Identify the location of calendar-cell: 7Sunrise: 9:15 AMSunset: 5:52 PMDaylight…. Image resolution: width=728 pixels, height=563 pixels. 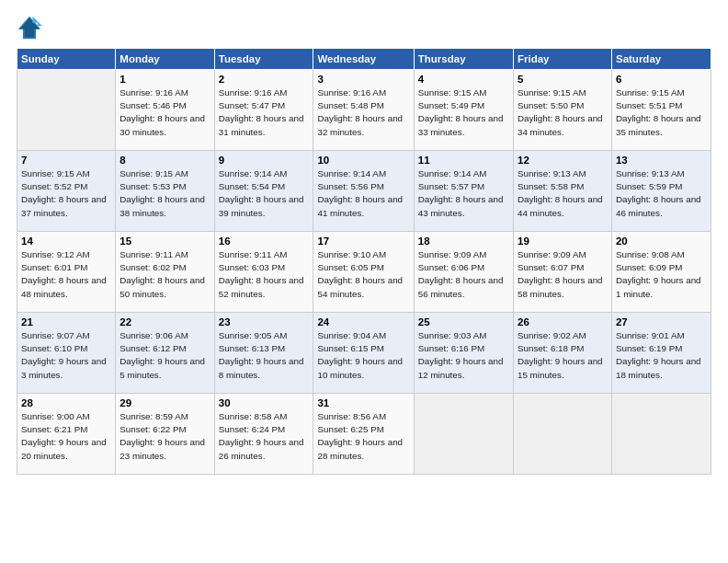
(66, 191).